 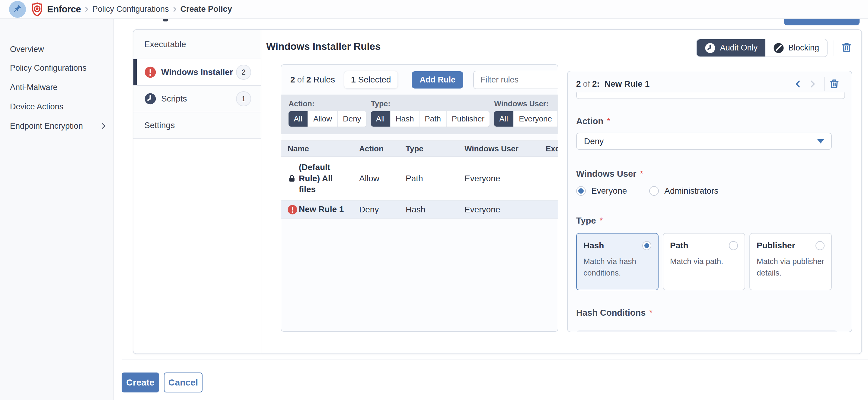 I want to click on tab-label: Scripts, so click(x=174, y=99).